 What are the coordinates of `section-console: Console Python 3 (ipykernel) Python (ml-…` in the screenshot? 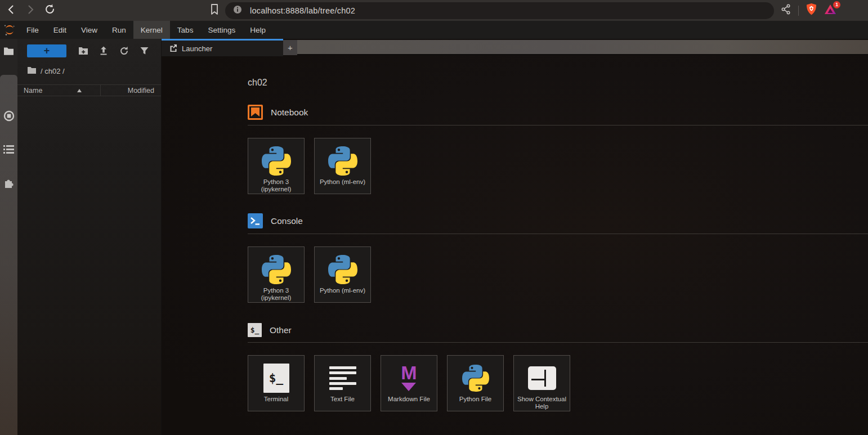 It's located at (558, 258).